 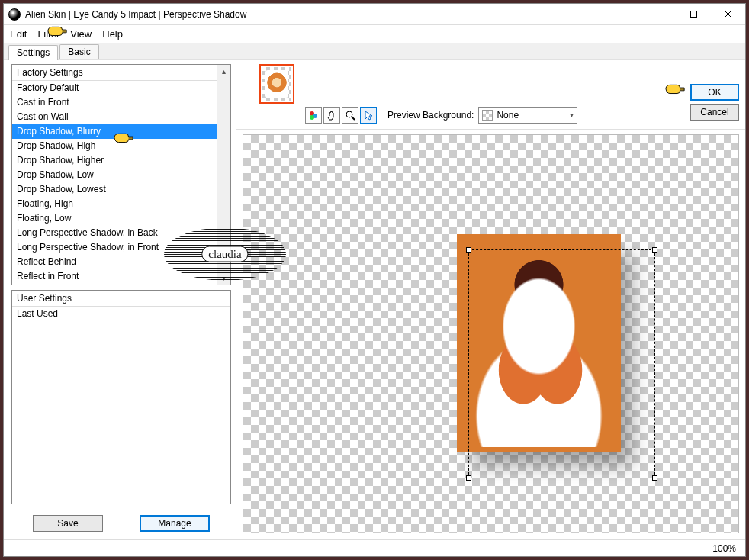 What do you see at coordinates (121, 276) in the screenshot?
I see `factory-item: Reflect in Front` at bounding box center [121, 276].